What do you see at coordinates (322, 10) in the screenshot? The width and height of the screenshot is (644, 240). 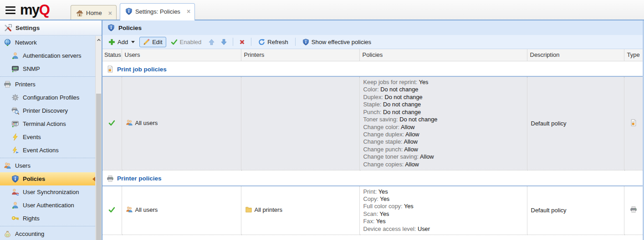 I see `topbar: myQ Home×Settings: Policies×` at bounding box center [322, 10].